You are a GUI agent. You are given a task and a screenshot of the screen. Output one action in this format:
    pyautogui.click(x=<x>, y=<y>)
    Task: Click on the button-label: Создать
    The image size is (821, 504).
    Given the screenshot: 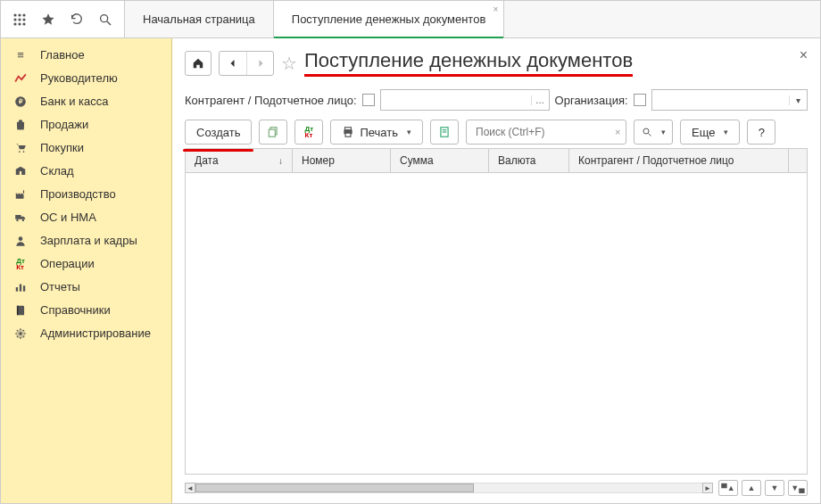 What is the action you would take?
    pyautogui.click(x=218, y=132)
    